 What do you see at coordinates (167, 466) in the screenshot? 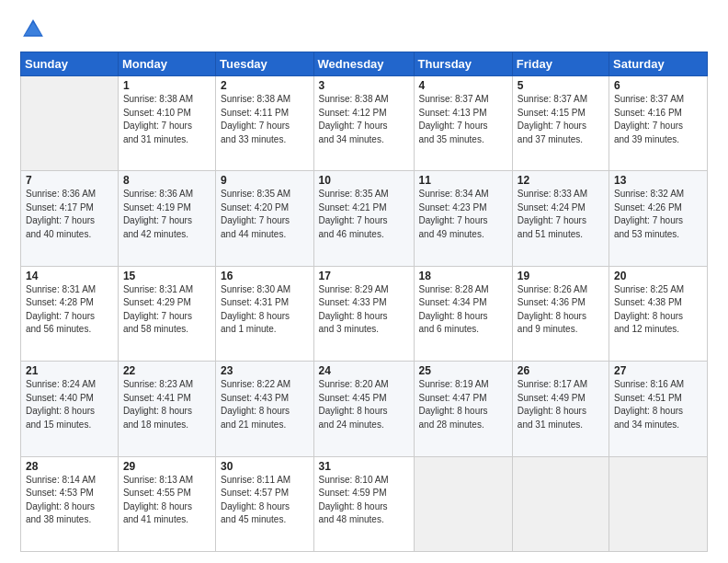
I see `day-number: 29` at bounding box center [167, 466].